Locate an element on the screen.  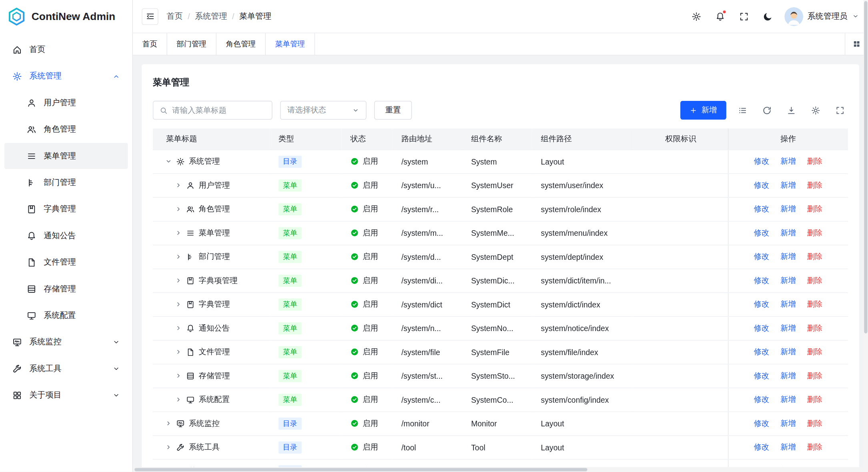
horizontal-scrollbar is located at coordinates (499, 469).